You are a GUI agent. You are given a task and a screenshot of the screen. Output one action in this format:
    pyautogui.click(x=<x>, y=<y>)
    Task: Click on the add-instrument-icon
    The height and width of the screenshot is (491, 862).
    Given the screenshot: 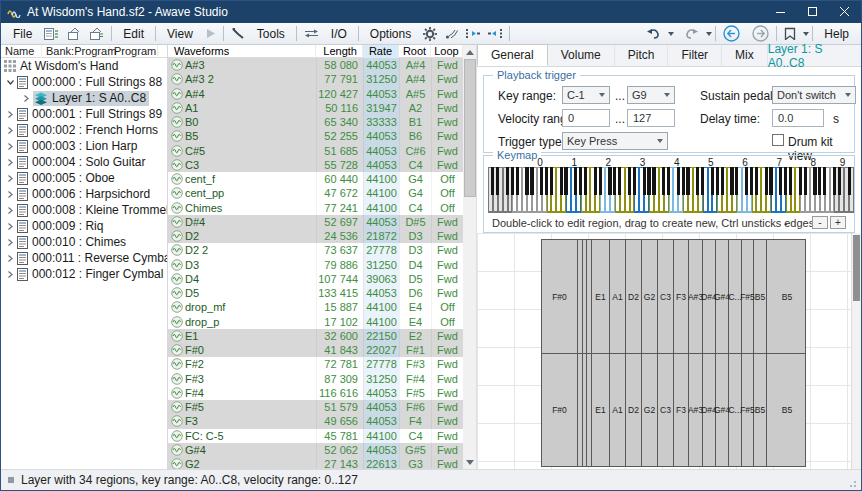 What is the action you would take?
    pyautogui.click(x=52, y=34)
    